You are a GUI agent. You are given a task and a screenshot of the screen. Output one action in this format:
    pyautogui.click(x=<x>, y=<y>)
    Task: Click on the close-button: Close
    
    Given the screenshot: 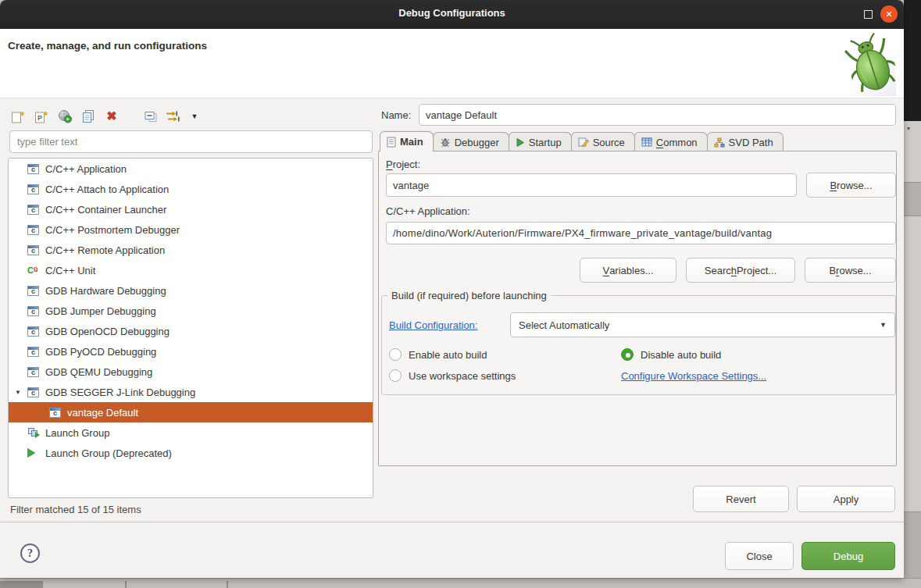 What is the action you would take?
    pyautogui.click(x=759, y=556)
    